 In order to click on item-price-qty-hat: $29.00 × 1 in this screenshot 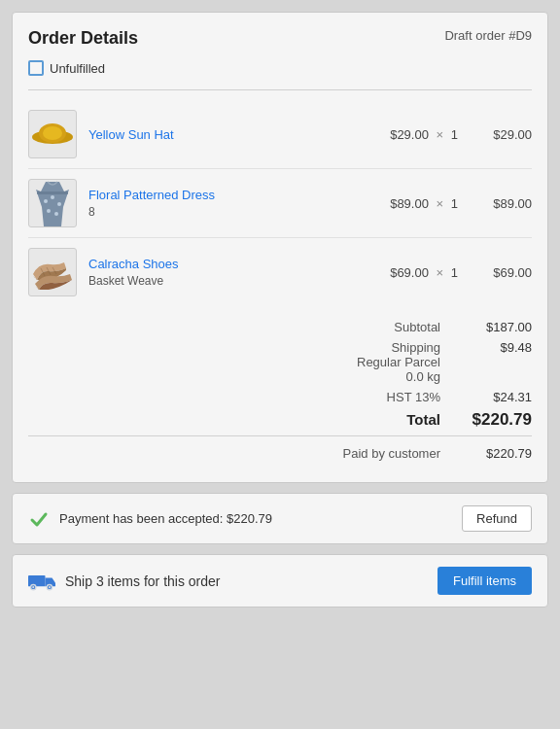, I will do `click(424, 134)`.